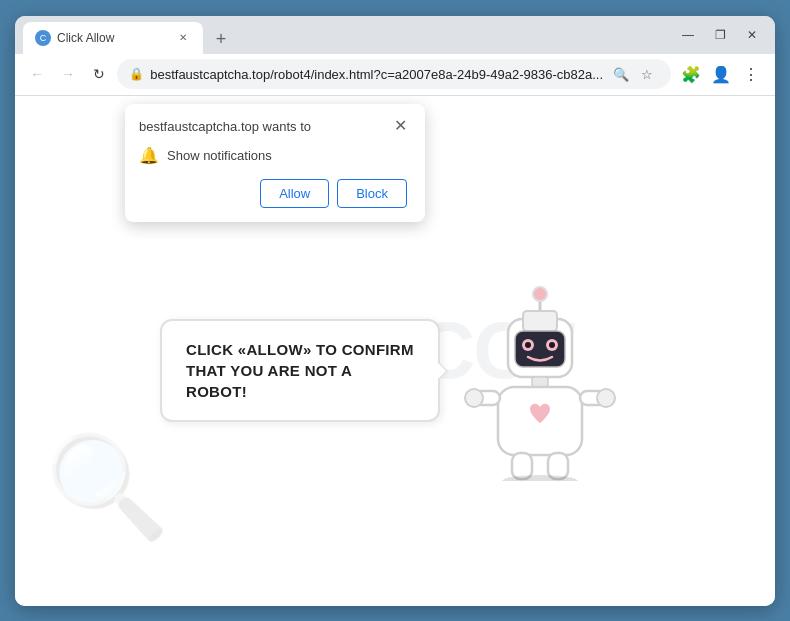 This screenshot has width=790, height=621. What do you see at coordinates (647, 74) in the screenshot?
I see `bookmark-icon-btn: ☆` at bounding box center [647, 74].